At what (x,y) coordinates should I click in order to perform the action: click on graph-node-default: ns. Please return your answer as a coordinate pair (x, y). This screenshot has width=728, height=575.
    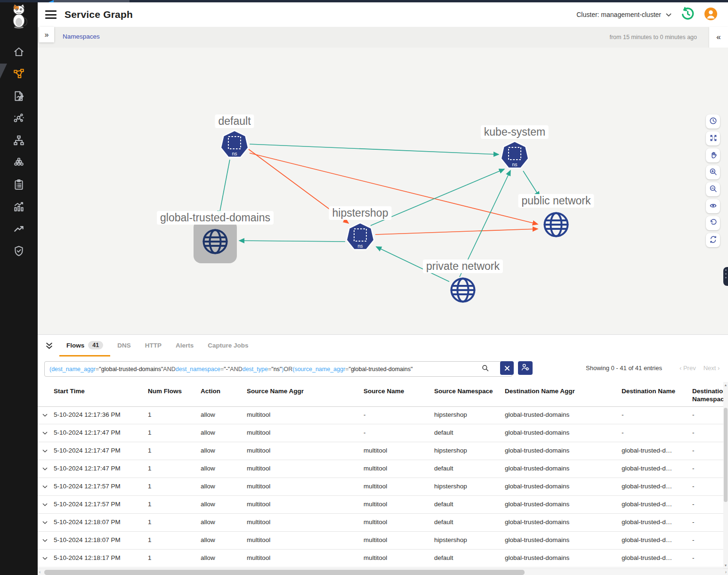
    Looking at the image, I should click on (235, 145).